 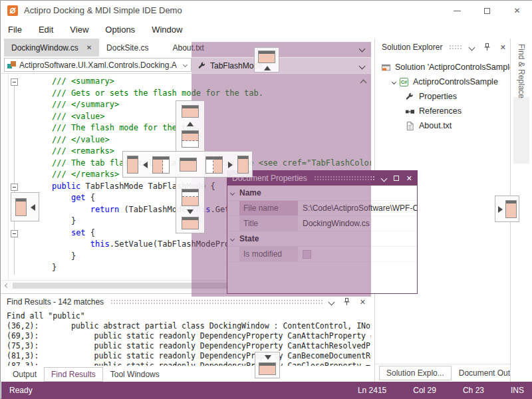 I want to click on find-replace-autohide-tab: Find & Replace, so click(x=521, y=71).